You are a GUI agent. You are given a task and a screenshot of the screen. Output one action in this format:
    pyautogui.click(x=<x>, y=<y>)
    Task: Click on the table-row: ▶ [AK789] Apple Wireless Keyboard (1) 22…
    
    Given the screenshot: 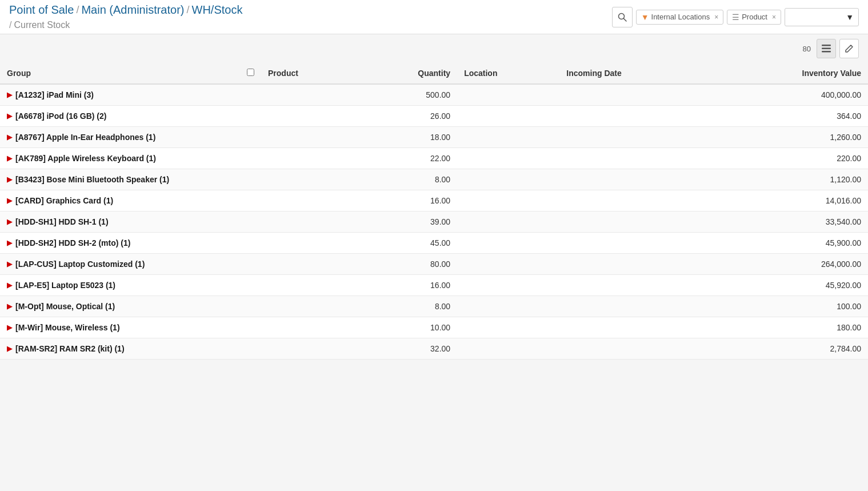 What is the action you would take?
    pyautogui.click(x=434, y=159)
    